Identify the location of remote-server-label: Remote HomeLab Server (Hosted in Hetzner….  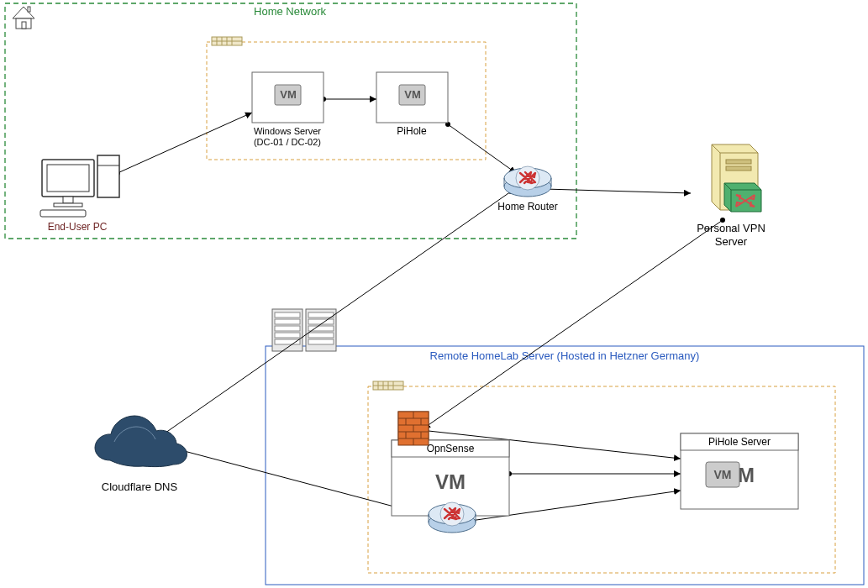
(565, 356).